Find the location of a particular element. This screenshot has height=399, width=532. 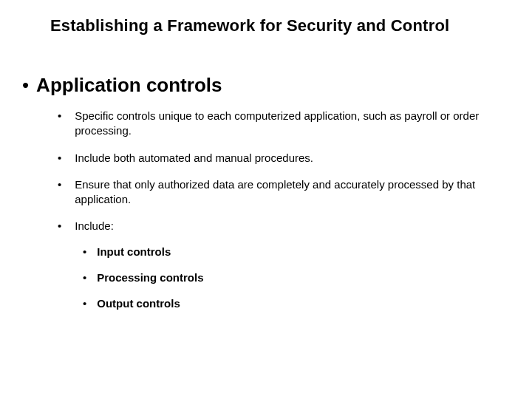

bullet-text: Specific controls unique to each compute… is located at coordinates (288, 124).